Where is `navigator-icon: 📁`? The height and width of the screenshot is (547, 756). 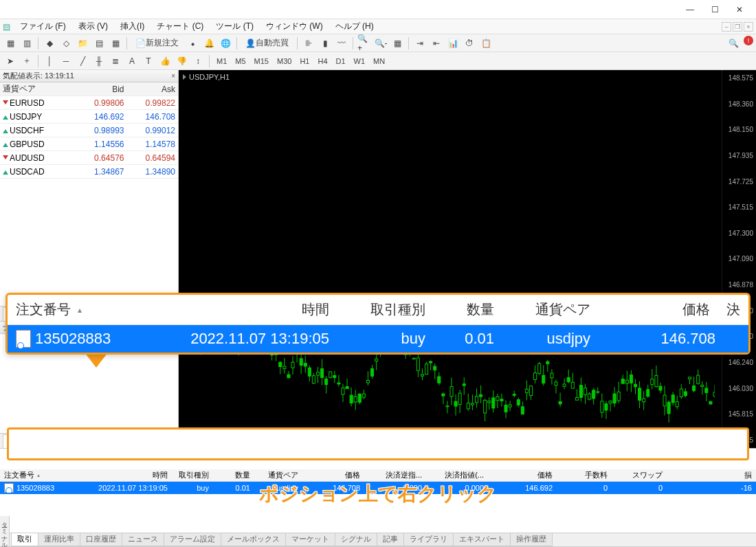
navigator-icon: 📁 is located at coordinates (82, 43).